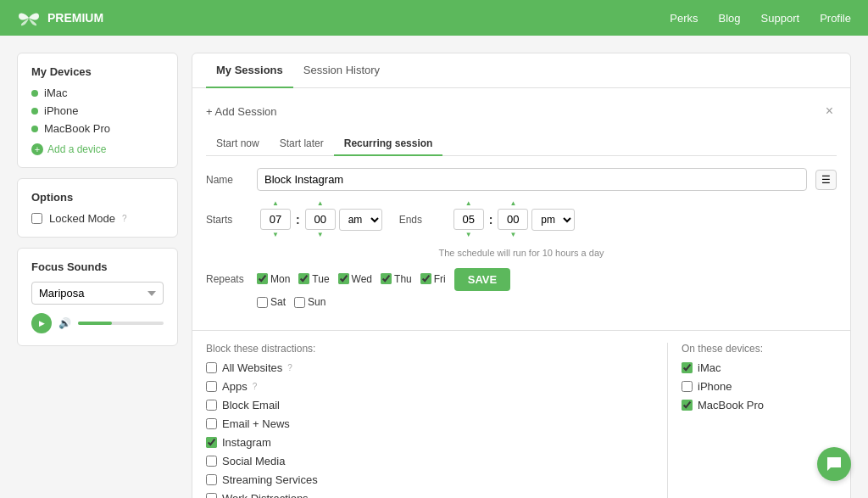 The height and width of the screenshot is (498, 868). I want to click on brand-label: PREMIUM, so click(75, 18).